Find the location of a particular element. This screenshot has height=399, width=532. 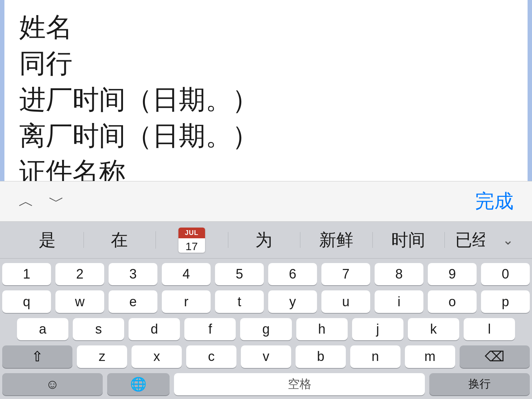

key-5: 5 is located at coordinates (239, 274).